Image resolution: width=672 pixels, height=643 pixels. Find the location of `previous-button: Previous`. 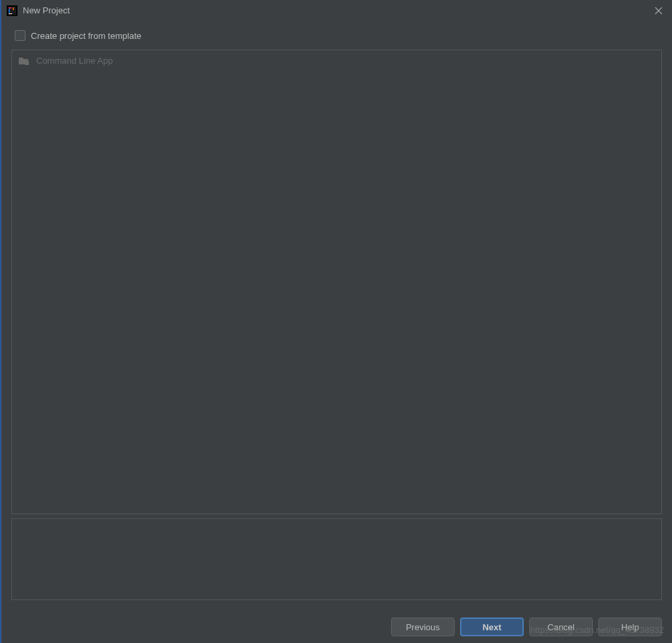

previous-button: Previous is located at coordinates (423, 627).